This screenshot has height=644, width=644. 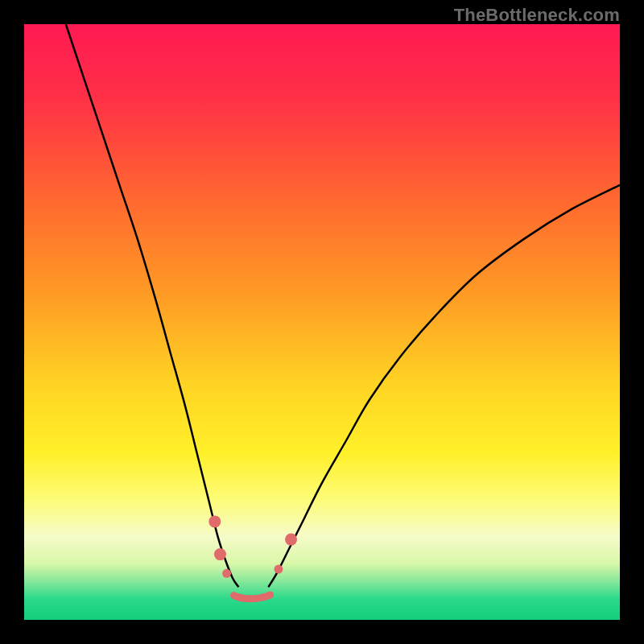 What do you see at coordinates (251, 597) in the screenshot?
I see `series-valley-floor` at bounding box center [251, 597].